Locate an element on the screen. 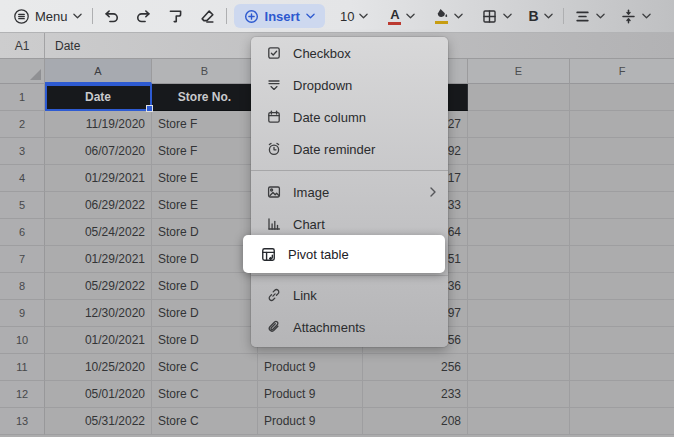 Image resolution: width=674 pixels, height=437 pixels. cell-date: 10/25/2020 is located at coordinates (98, 368).